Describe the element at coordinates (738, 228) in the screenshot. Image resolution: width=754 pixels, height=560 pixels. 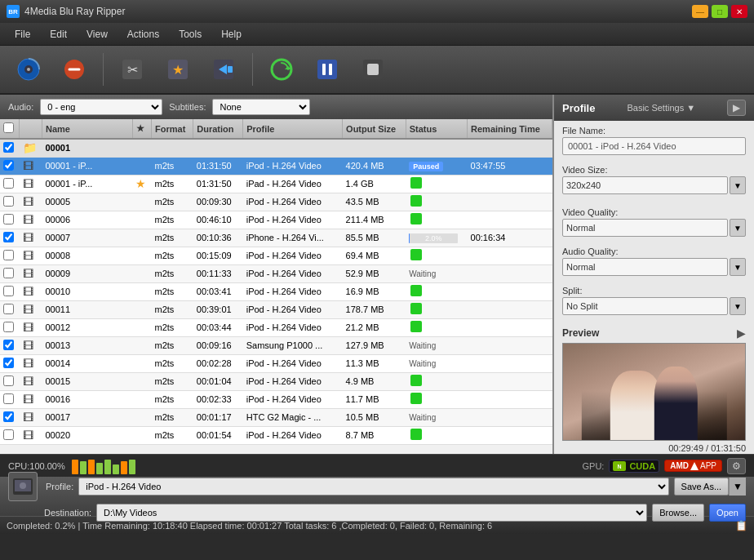
I see `video-quality-dropdown-btn: ▼` at that location.